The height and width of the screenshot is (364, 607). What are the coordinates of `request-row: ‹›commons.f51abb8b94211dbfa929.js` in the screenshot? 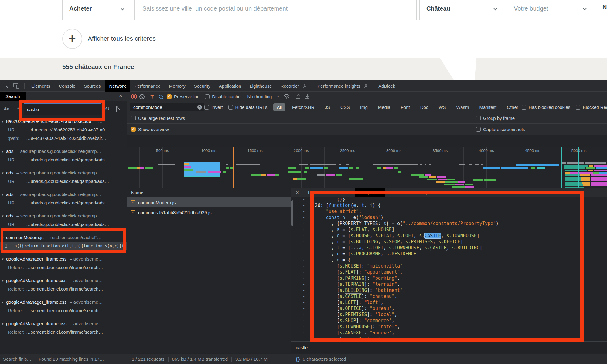 It's located at (209, 212).